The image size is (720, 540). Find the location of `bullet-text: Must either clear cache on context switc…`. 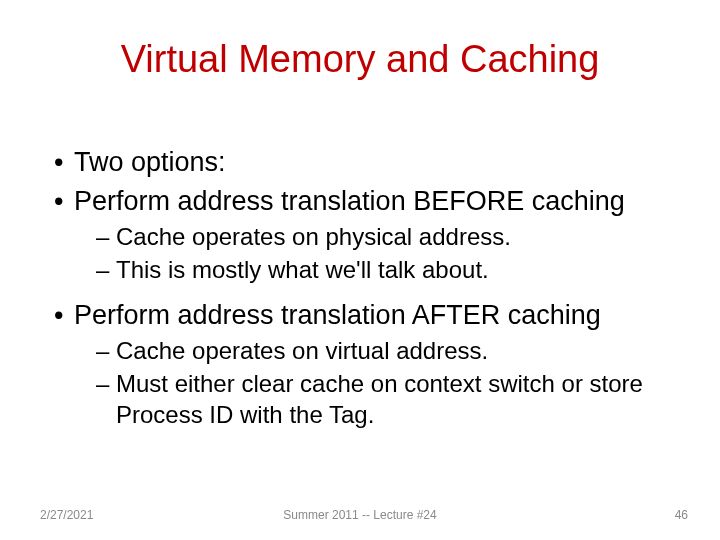

bullet-text: Must either clear cache on context switc… is located at coordinates (380, 399).